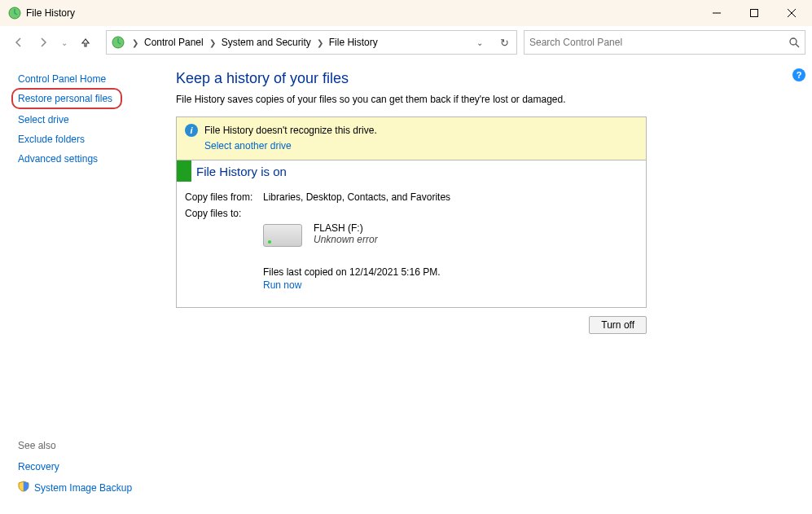  What do you see at coordinates (353, 42) in the screenshot?
I see `breadcrumb-leaf: File History` at bounding box center [353, 42].